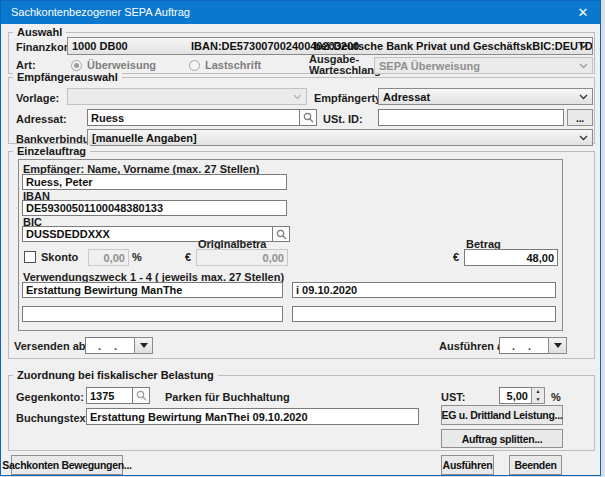  I want to click on verwendungszweck-4-input, so click(424, 314).